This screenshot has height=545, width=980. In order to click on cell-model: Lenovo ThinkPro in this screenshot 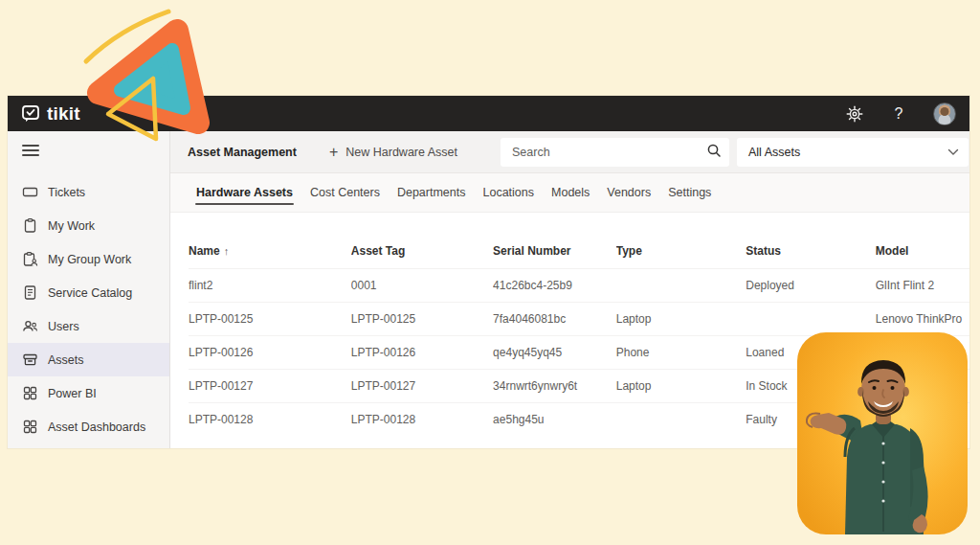, I will do `click(923, 319)`.